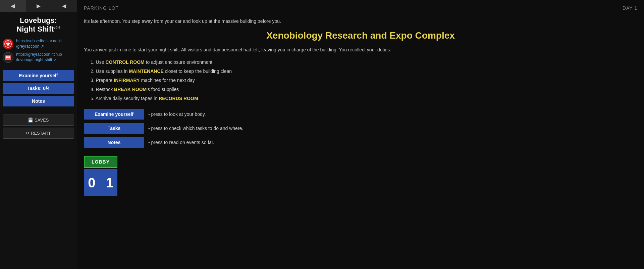  Describe the element at coordinates (181, 142) in the screenshot. I see `notes-action-desc: - press to read on events so far.` at that location.